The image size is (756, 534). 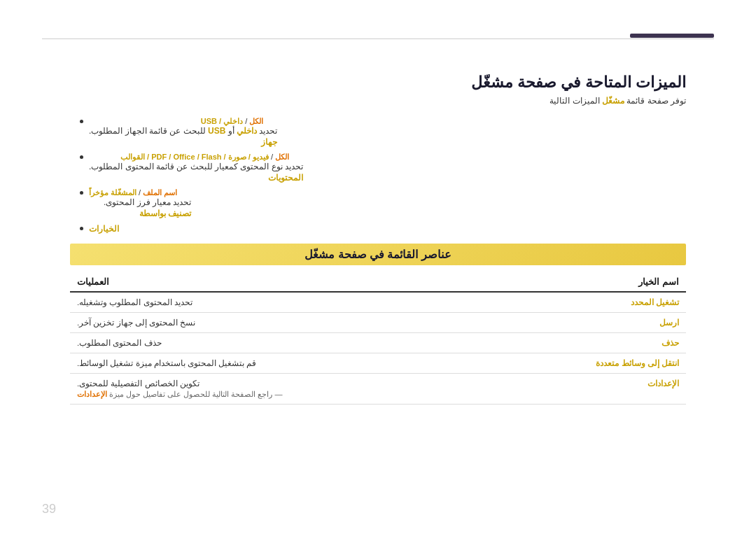 I want to click on row-ops-play: تحديد المحتوى المطلوب وتشغيله., so click(x=284, y=302).